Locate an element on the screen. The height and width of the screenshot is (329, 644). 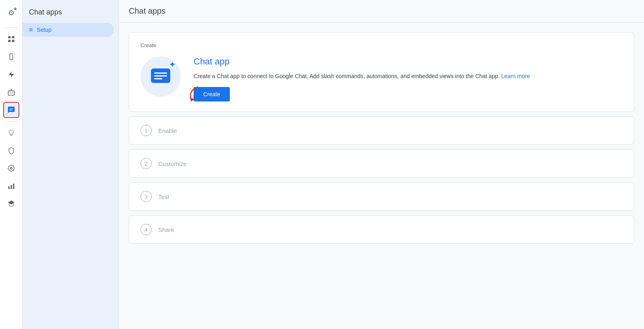
create-button: Create is located at coordinates (212, 94).